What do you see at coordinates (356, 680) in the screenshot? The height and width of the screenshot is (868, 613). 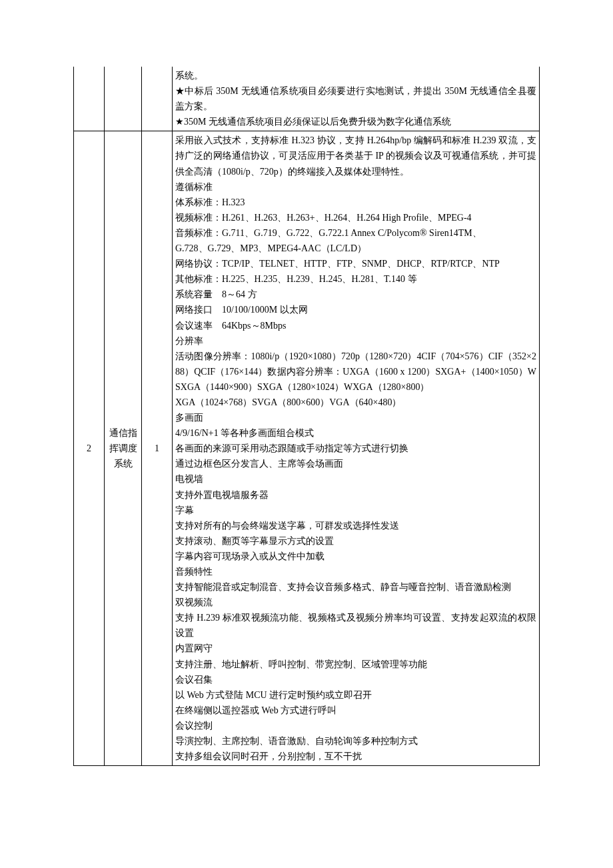 I see `spec-line: 会议召集` at bounding box center [356, 680].